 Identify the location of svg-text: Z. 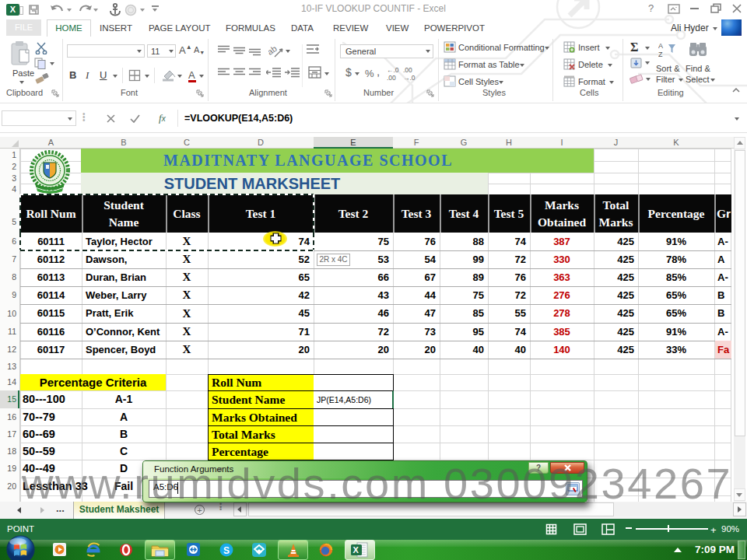
(661, 54).